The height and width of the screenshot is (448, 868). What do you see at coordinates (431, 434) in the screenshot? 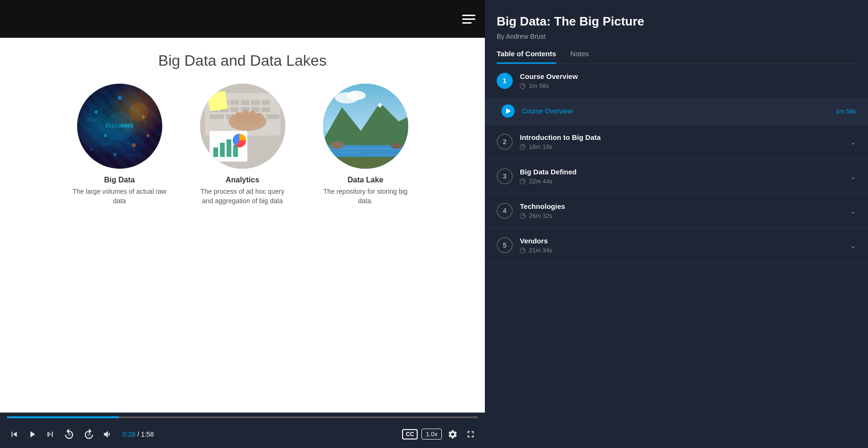
I see `speed-button: 1.0x` at bounding box center [431, 434].